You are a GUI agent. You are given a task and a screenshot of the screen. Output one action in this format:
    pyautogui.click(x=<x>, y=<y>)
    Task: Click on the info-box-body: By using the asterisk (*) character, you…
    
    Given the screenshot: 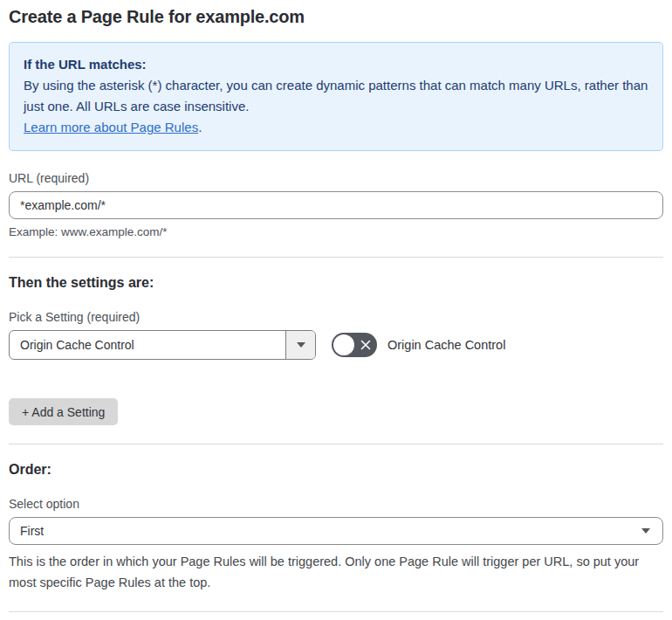 What is the action you would take?
    pyautogui.click(x=336, y=96)
    